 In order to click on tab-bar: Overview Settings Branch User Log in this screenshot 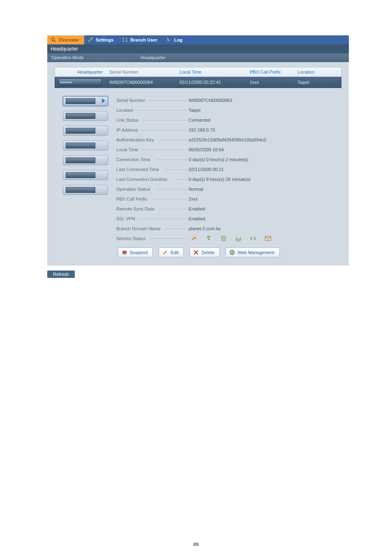, I will do `click(198, 40)`.